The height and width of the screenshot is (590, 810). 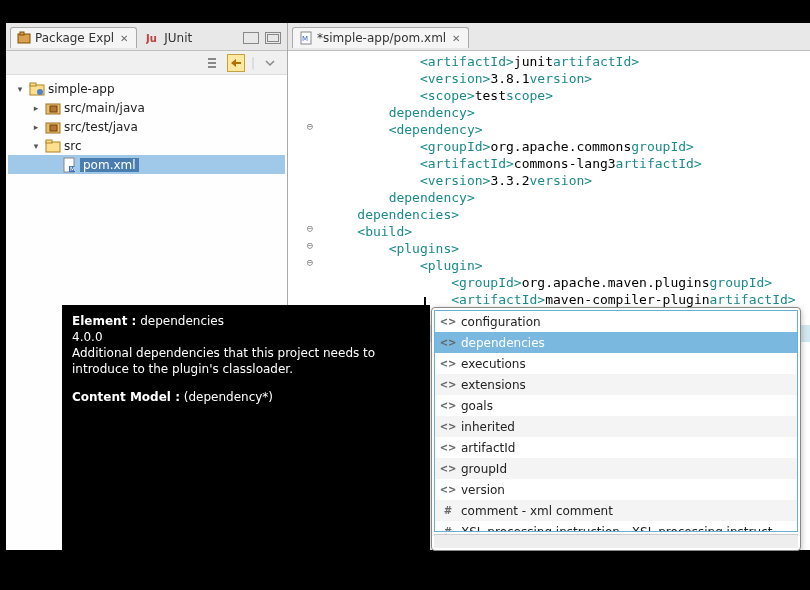 What do you see at coordinates (270, 63) in the screenshot?
I see `view-menu-button` at bounding box center [270, 63].